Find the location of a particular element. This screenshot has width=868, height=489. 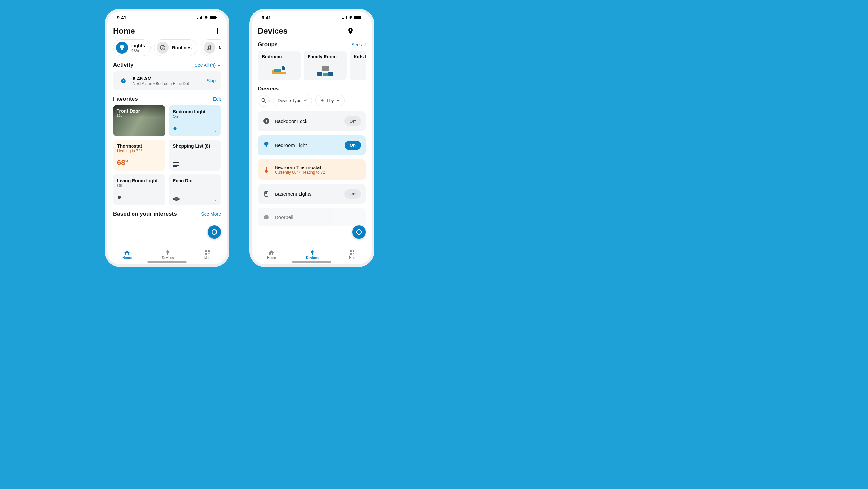

device-doorbell: Doorbell is located at coordinates (312, 217).